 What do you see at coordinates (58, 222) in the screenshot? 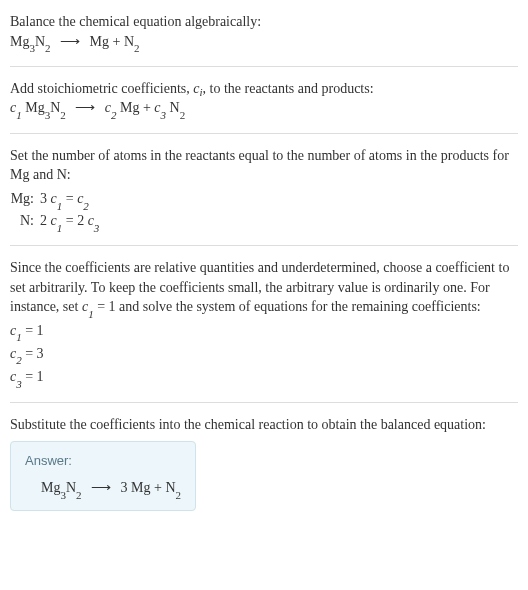
I see `table-row: N: 2 c1 = 2 c3` at bounding box center [58, 222].